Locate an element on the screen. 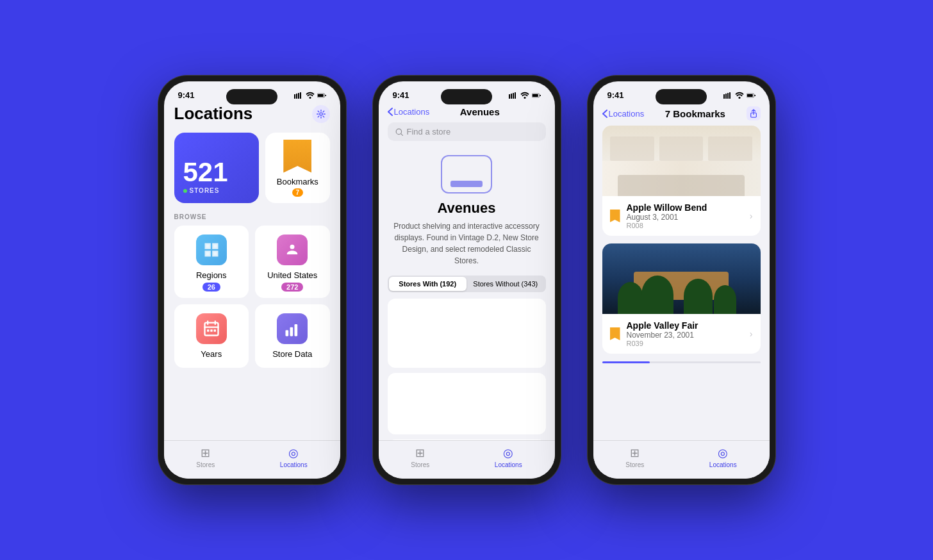 The width and height of the screenshot is (933, 560). browse-card-storedata: Store Data is located at coordinates (292, 336).